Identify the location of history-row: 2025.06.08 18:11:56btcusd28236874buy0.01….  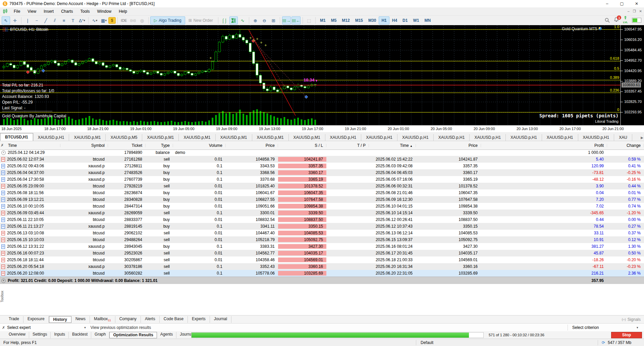
(322, 193).